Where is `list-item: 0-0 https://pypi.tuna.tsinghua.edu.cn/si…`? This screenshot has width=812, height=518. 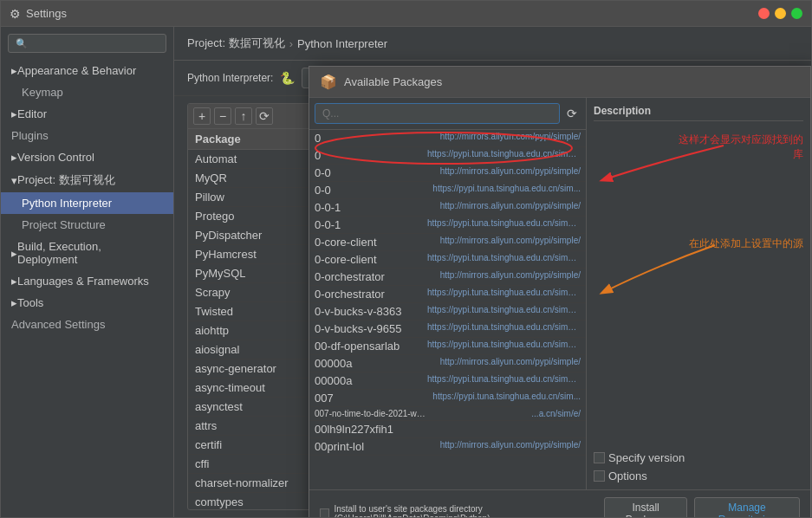 list-item: 0-0 https://pypi.tuna.tsinghua.edu.cn/si… is located at coordinates (447, 191).